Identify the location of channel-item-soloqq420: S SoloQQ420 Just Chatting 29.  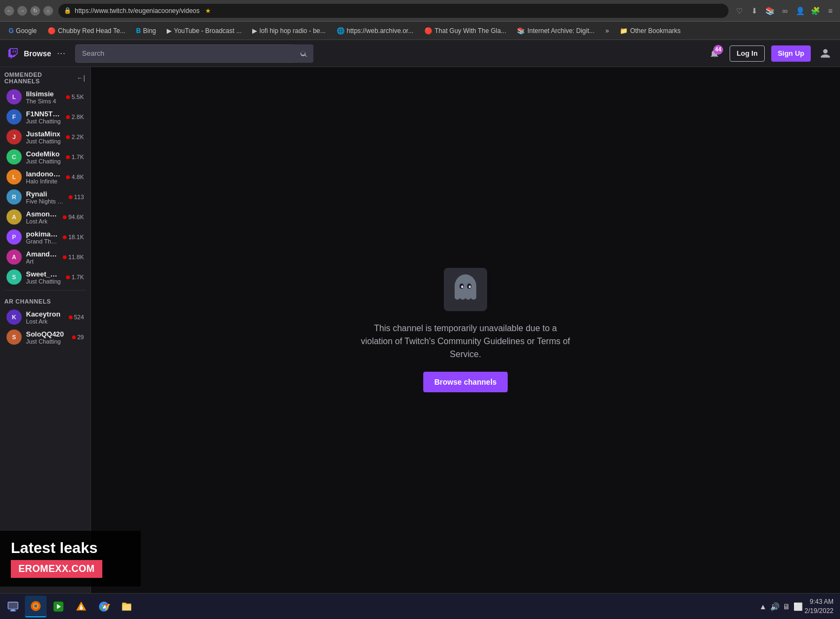
(45, 337).